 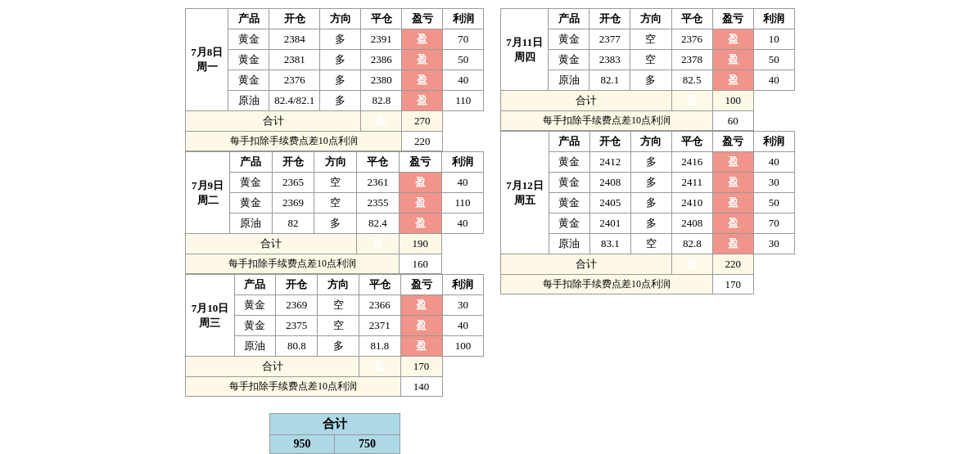 What do you see at coordinates (420, 183) in the screenshot?
I see `d2r1-pl: 盈` at bounding box center [420, 183].